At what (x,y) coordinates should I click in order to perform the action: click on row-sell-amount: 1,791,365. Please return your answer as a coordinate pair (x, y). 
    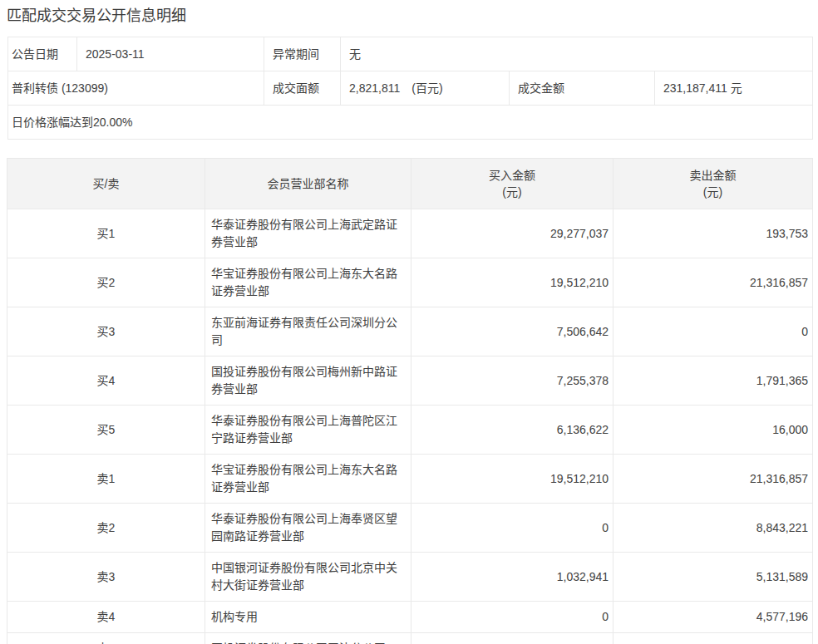
    Looking at the image, I should click on (713, 381).